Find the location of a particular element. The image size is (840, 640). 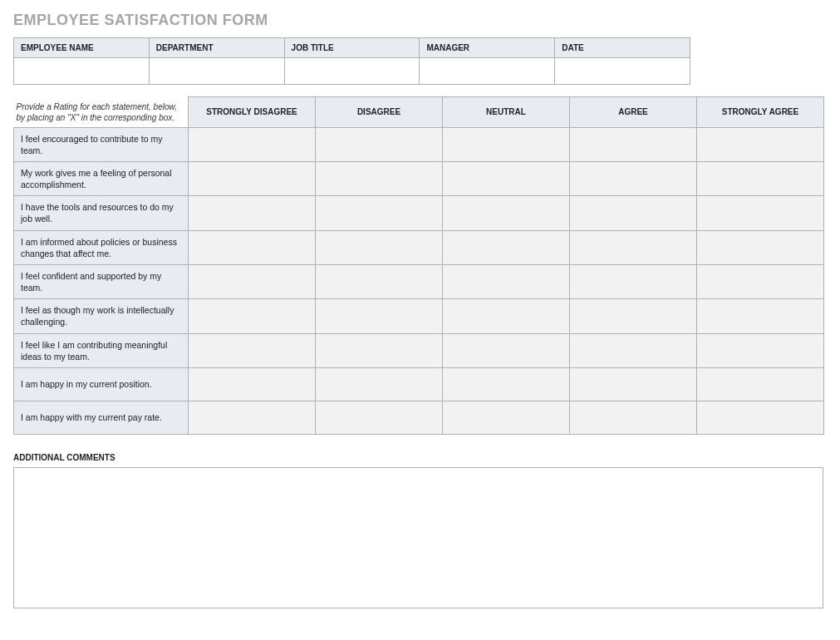

scale-strongly-disagree: STRONGLY DISAGREE is located at coordinates (253, 113).